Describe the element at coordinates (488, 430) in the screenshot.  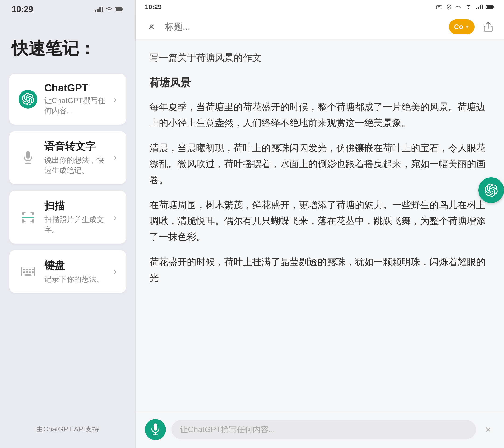
I see `bottom-close-button: ×` at that location.